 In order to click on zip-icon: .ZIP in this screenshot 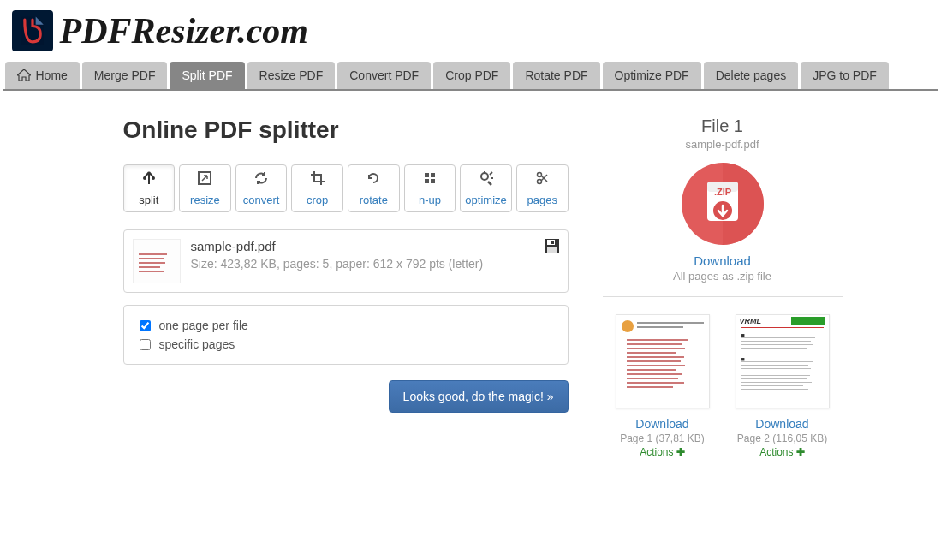, I will do `click(723, 204)`.